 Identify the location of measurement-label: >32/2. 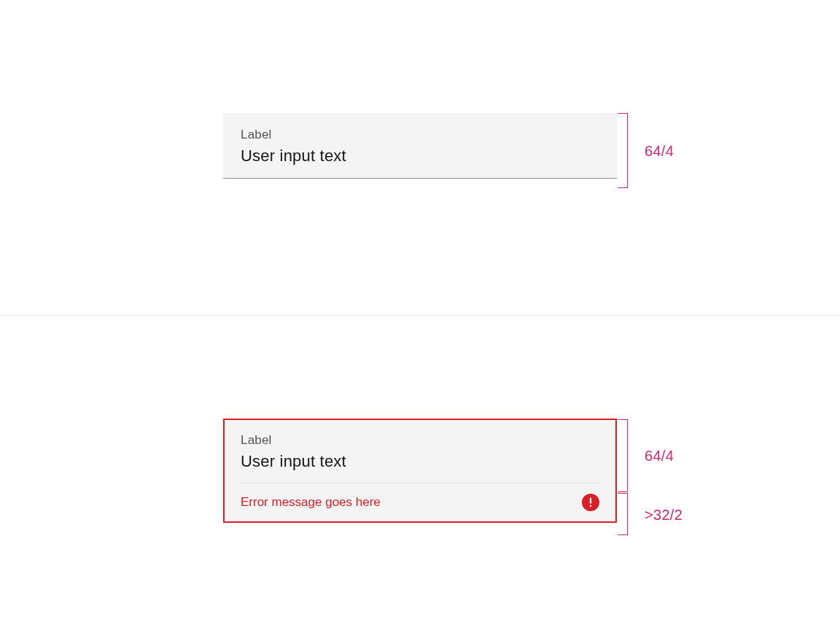
(664, 515).